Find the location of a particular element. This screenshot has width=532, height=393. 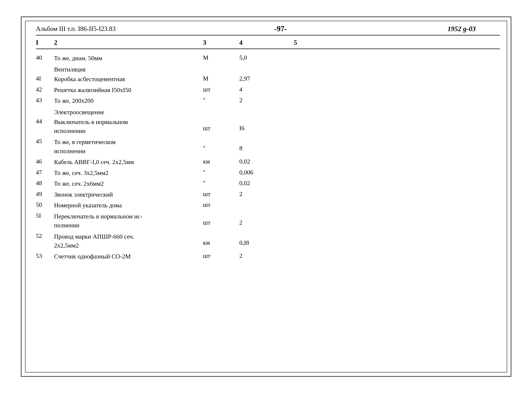

row-qty: 2,97 is located at coordinates (267, 79).